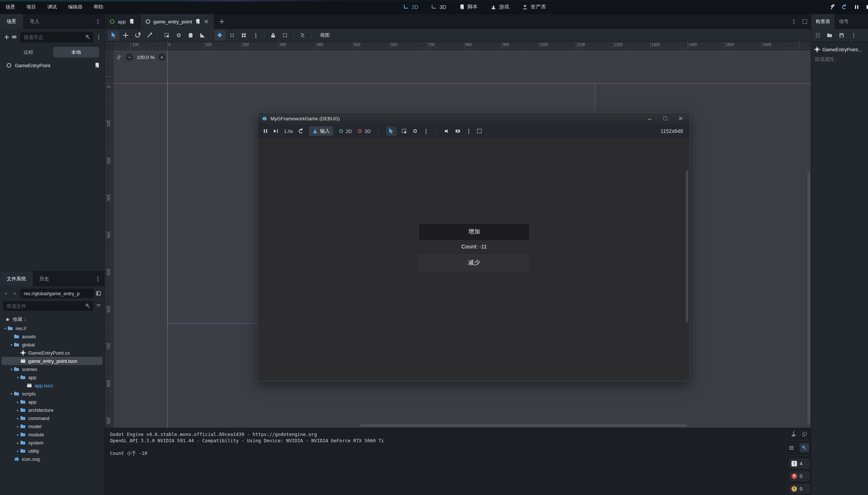 This screenshot has width=868, height=495. What do you see at coordinates (364, 131) in the screenshot?
I see `mode-3d-toggle: 3D` at bounding box center [364, 131].